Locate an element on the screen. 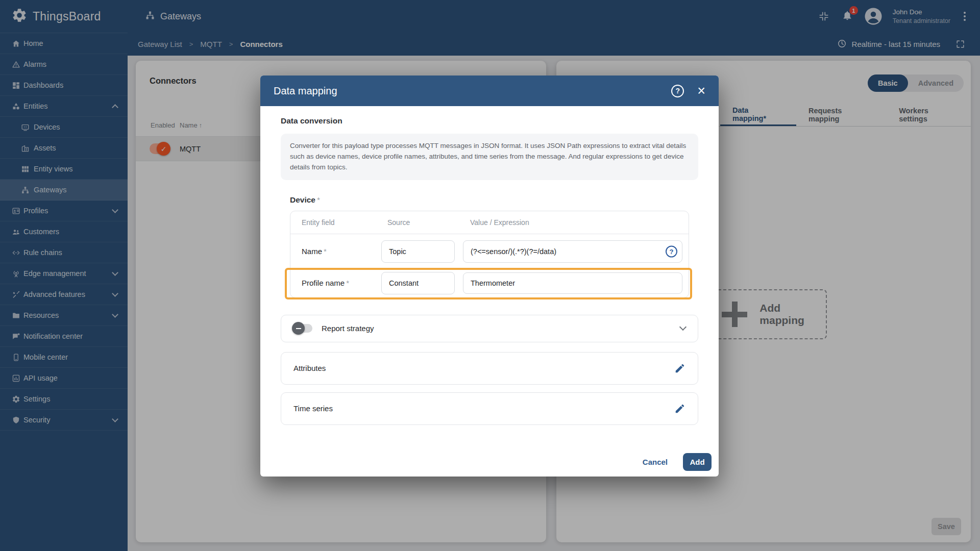 The width and height of the screenshot is (980, 551). device-section-heading: Device* is located at coordinates (494, 200).